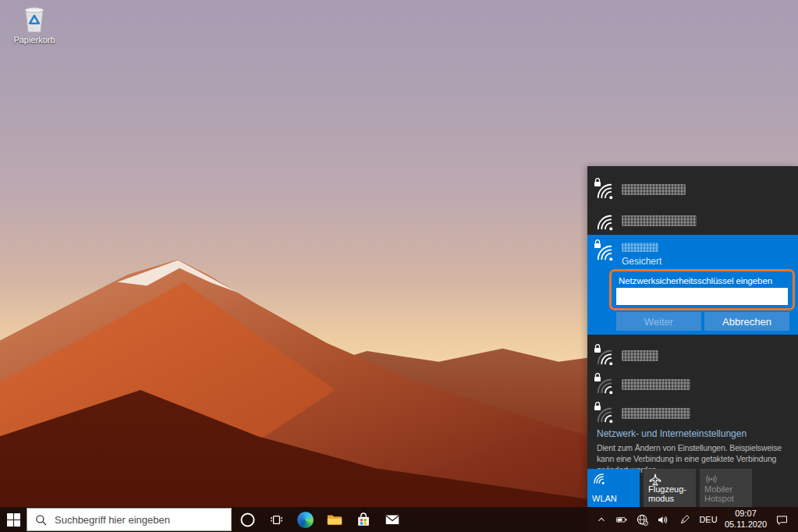 The image size is (798, 532). What do you see at coordinates (663, 520) in the screenshot?
I see `speaker-icon` at bounding box center [663, 520].